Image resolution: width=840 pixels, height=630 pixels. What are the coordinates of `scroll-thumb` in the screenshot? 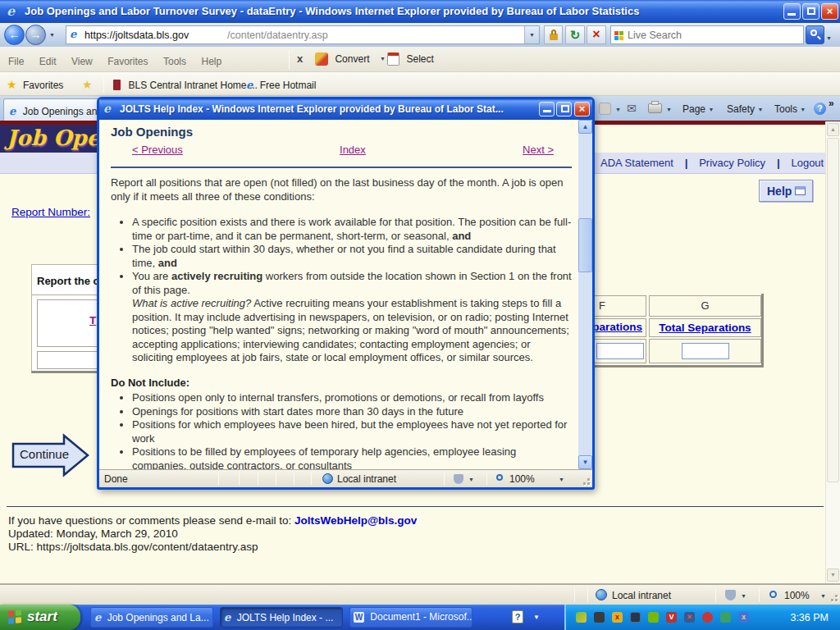 It's located at (833, 310).